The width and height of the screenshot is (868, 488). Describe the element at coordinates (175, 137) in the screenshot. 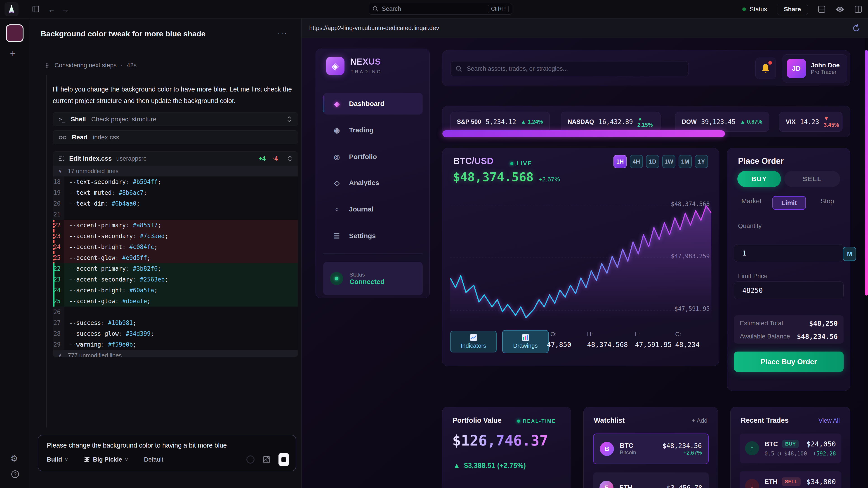

I see `tool-call-read: Read index.css` at that location.